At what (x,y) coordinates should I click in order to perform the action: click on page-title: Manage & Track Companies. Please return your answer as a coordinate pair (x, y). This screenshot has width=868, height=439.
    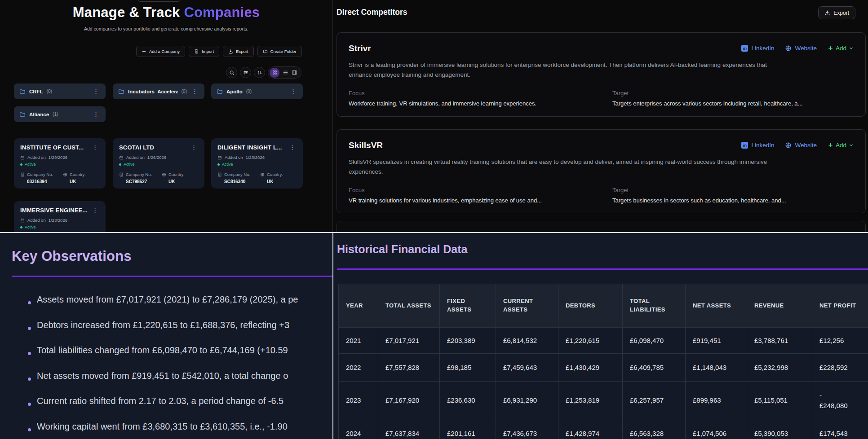
    Looking at the image, I should click on (166, 13).